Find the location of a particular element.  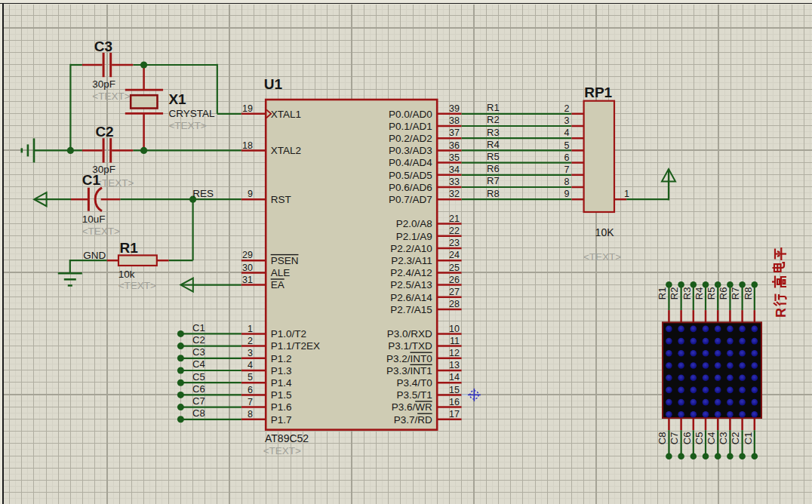

pin-label: P2.0/A8 is located at coordinates (414, 223).